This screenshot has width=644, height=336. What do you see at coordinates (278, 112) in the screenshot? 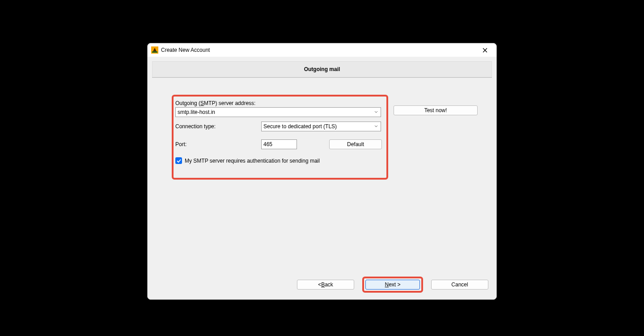
I see `smtp-server-input: smtp.lite-host.in` at bounding box center [278, 112].